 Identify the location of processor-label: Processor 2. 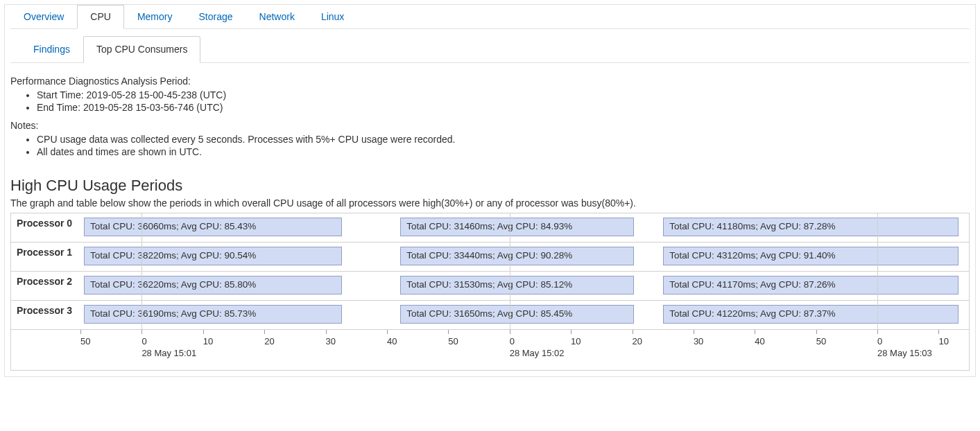
(46, 285).